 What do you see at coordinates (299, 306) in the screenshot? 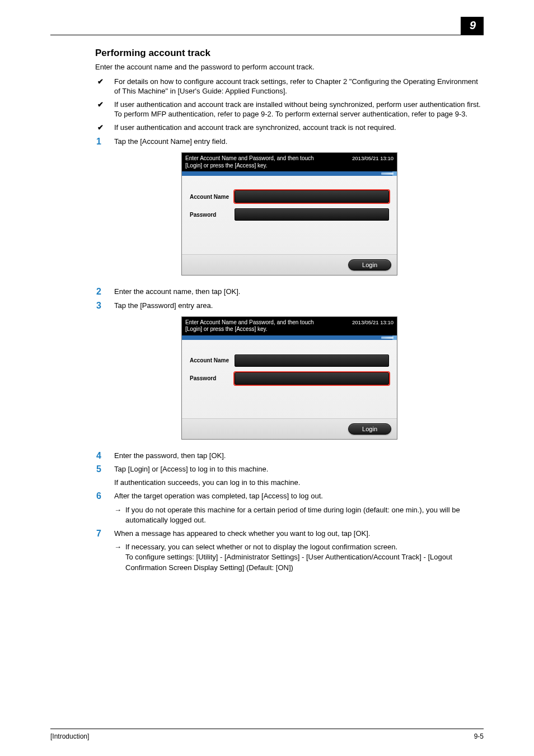
I see `step-text: Tap the [Password] entry area.` at bounding box center [299, 306].